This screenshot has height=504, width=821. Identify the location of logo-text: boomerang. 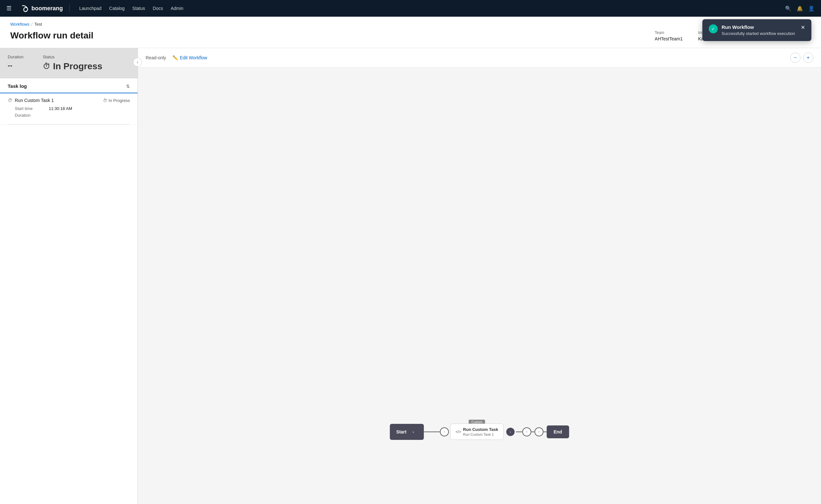
(47, 9).